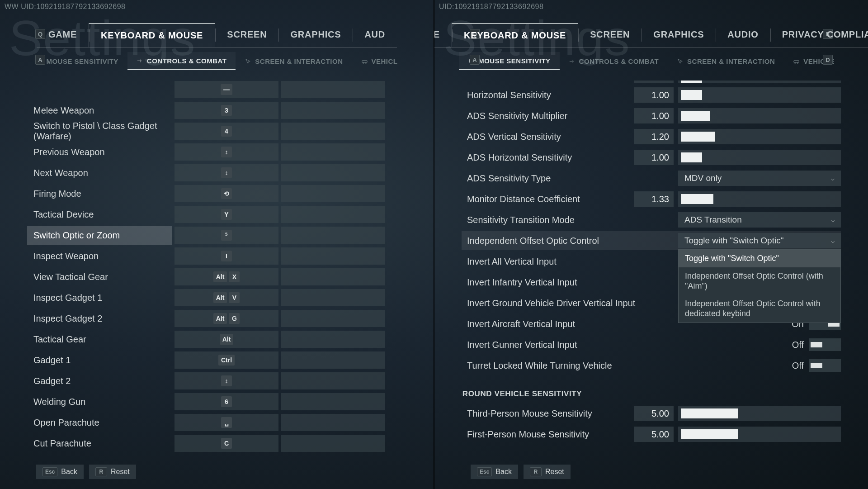 The image size is (868, 489). Describe the element at coordinates (226, 443) in the screenshot. I see `keycap: C` at that location.